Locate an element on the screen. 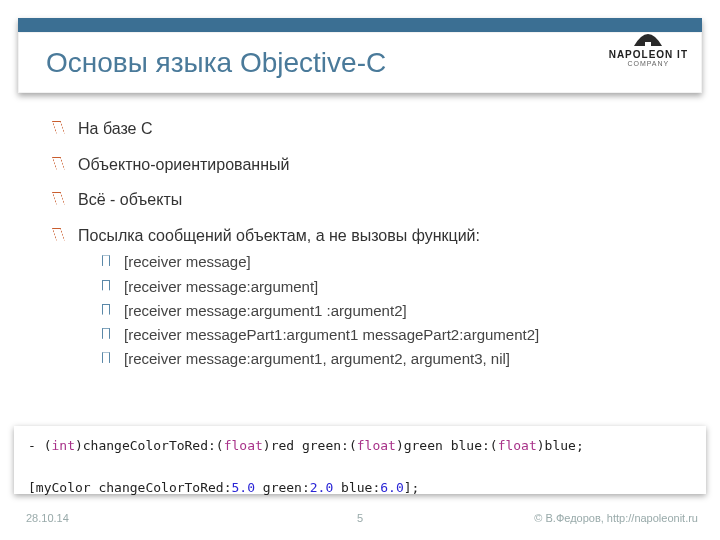  list-item-text: Объектно-ориентированный is located at coordinates (184, 164).